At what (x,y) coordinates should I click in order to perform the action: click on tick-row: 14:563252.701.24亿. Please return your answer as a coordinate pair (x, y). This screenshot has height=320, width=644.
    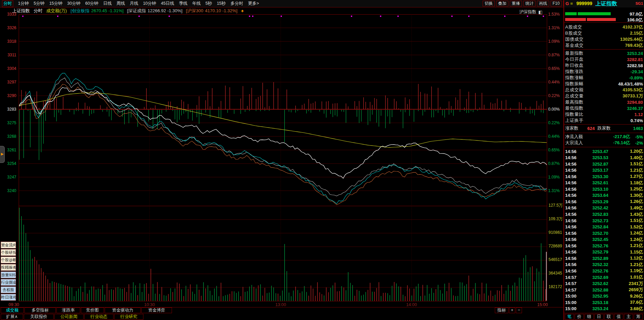
    Looking at the image, I should click on (604, 233).